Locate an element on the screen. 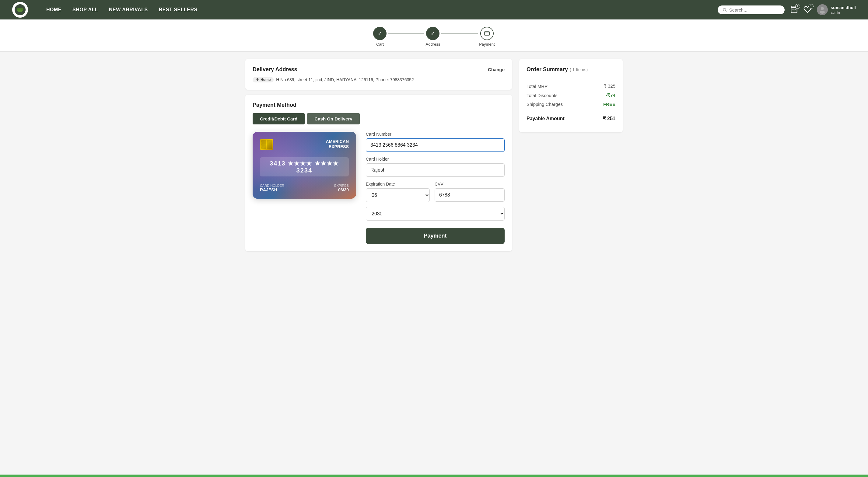 The height and width of the screenshot is (477, 868). navbar-right: 1 1 suman dhull admin is located at coordinates (787, 10).